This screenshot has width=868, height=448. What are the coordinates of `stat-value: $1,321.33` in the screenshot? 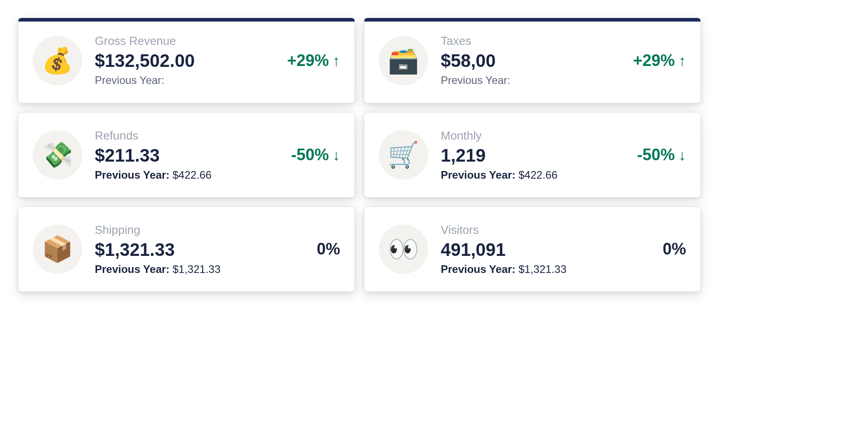 It's located at (201, 250).